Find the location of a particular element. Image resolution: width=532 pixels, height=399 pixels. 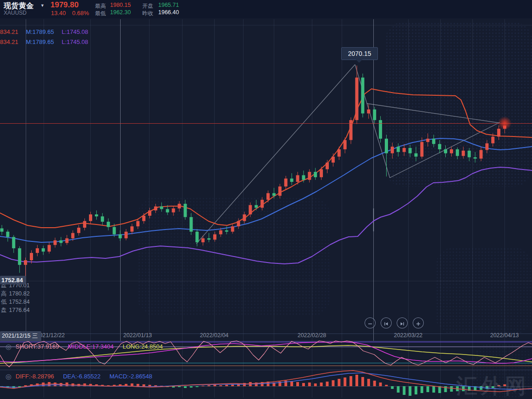

x-axis-label: 2022/02/04 is located at coordinates (215, 335).